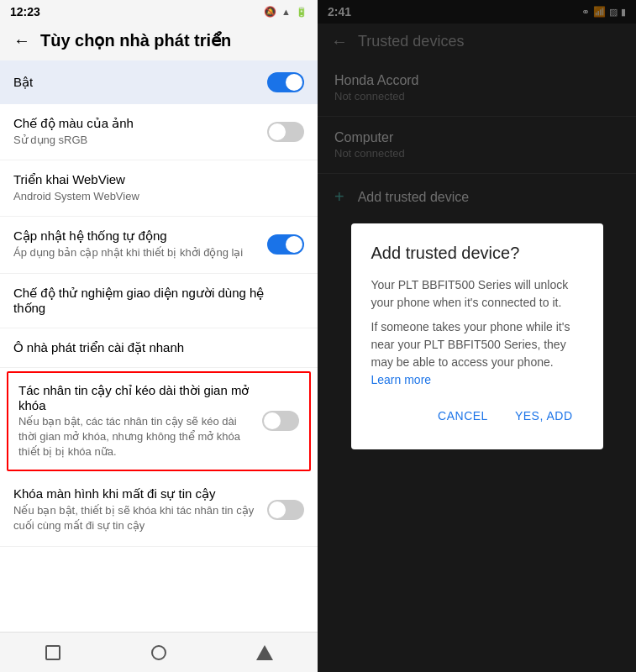 The image size is (636, 672). Describe the element at coordinates (477, 336) in the screenshot. I see `add-trusted-dialog: Add trusted device? Your PLT BBFIT500 Se…` at that location.